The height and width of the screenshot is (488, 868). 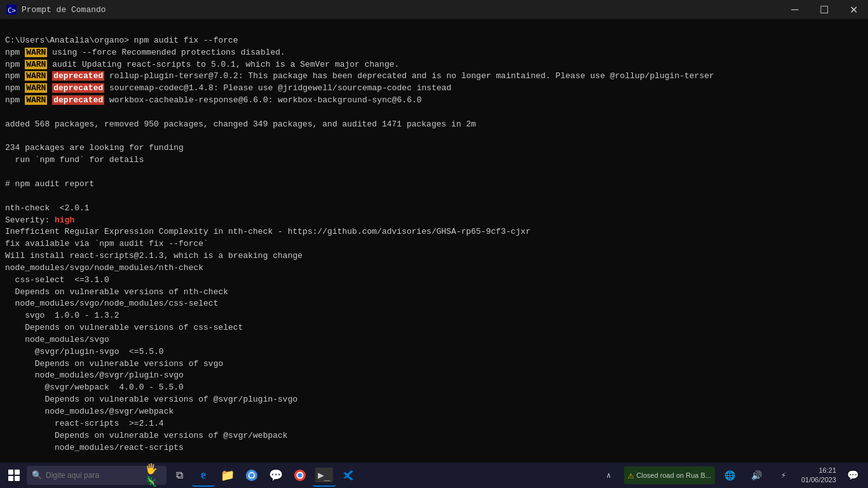 What do you see at coordinates (324, 475) in the screenshot?
I see `terminal-button: ▶_` at bounding box center [324, 475].